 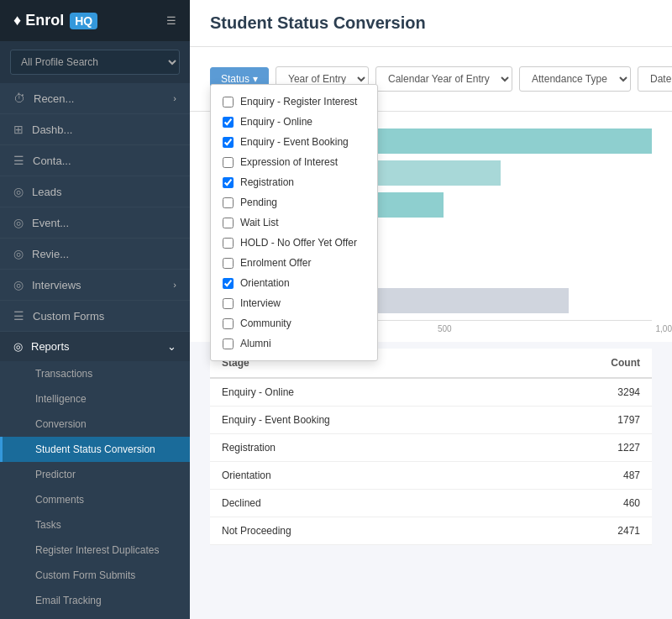 I want to click on sidebar-header: ♦ Enrol HQ ☰, so click(x=95, y=20).